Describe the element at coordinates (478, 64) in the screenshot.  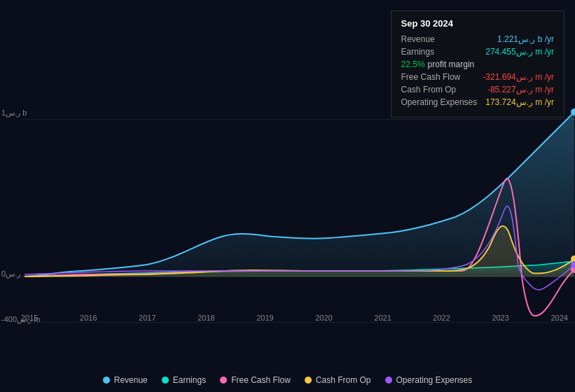
I see `profit-margin-row: 22.5% profit margin` at that location.